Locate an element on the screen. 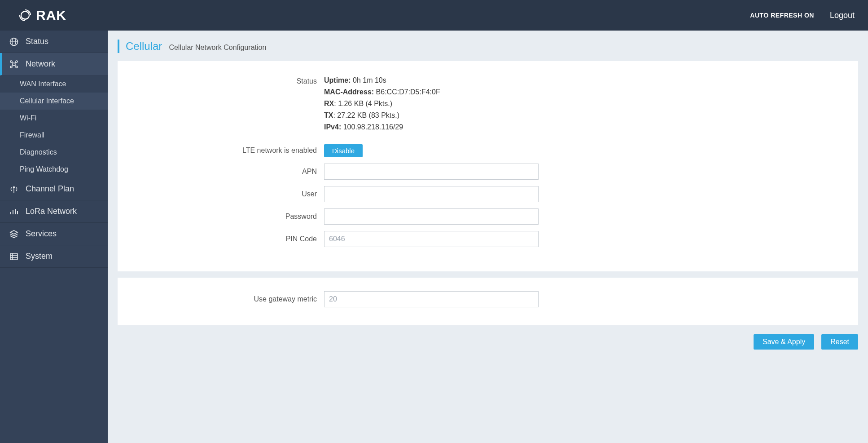  sidebar-item-channel-plan: Channel Plan is located at coordinates (54, 189).